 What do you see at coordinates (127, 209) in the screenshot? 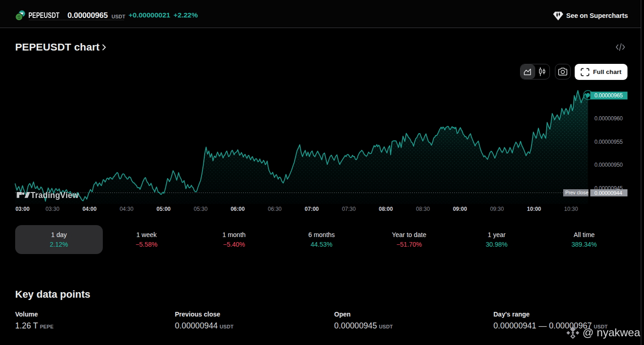
I see `svg-text: 04:30` at bounding box center [127, 209].